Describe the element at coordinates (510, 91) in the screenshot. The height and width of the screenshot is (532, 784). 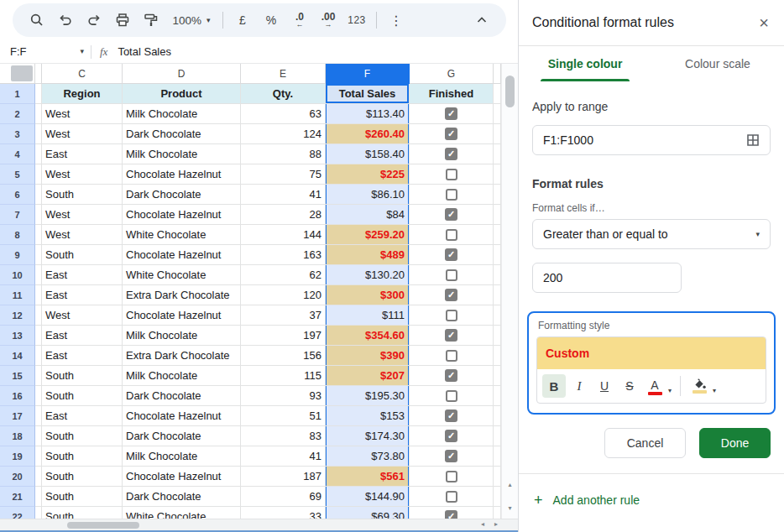
I see `vertical-scrollbar-thumb` at that location.